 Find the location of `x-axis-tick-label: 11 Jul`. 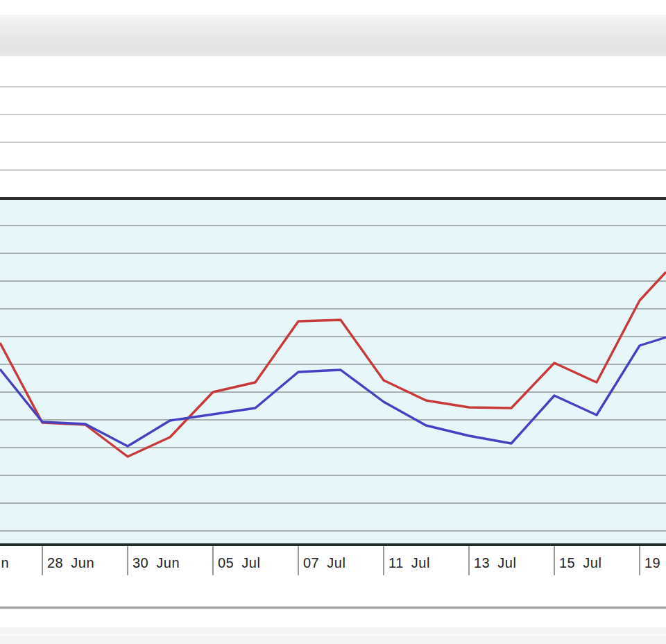

x-axis-tick-label: 11 Jul is located at coordinates (409, 563).